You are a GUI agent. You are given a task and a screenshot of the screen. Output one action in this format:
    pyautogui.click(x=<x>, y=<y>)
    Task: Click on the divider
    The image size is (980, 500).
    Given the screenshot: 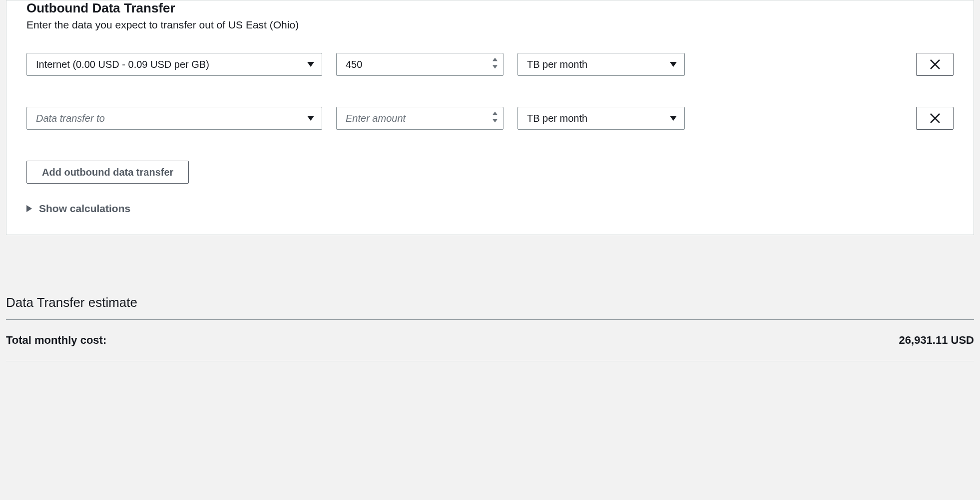 What is the action you would take?
    pyautogui.click(x=490, y=361)
    